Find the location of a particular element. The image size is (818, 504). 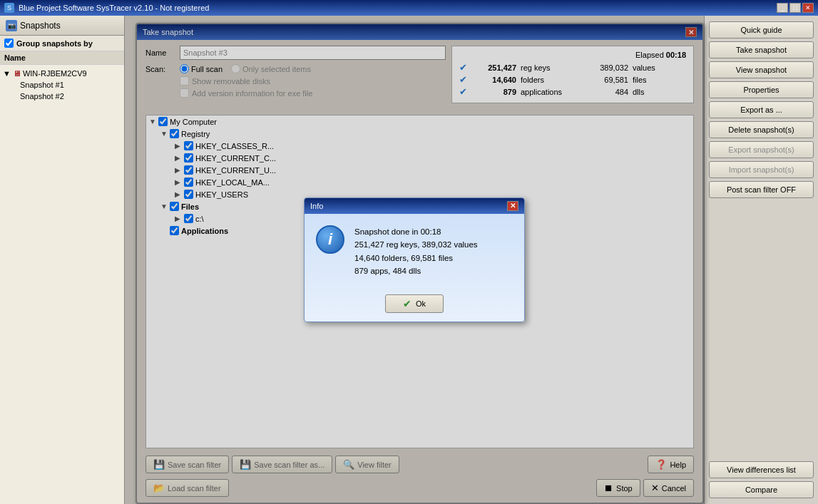

computer-label: WIN-RJBEM2CV9 is located at coordinates (55, 73).